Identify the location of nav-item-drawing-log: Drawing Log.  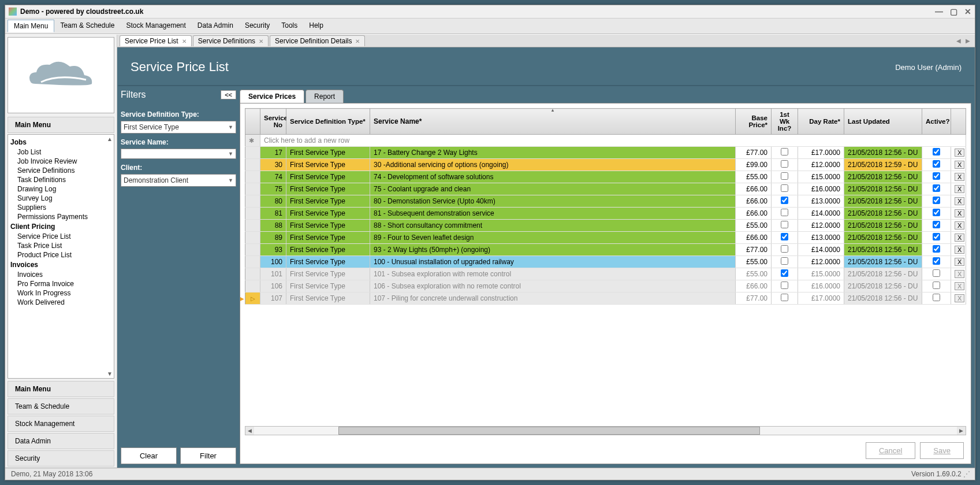
(61, 189).